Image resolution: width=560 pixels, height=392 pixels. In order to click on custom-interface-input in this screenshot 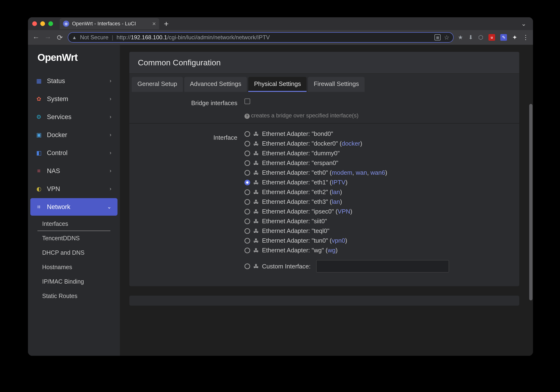, I will do `click(382, 266)`.